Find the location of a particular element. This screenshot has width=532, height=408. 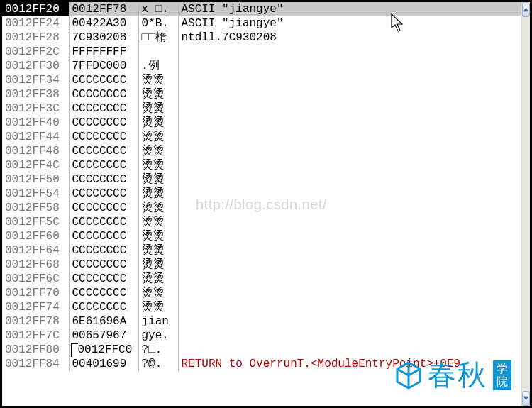

table-row: 0012FF2400422A300*B.ASCII "jiangye" is located at coordinates (261, 23).